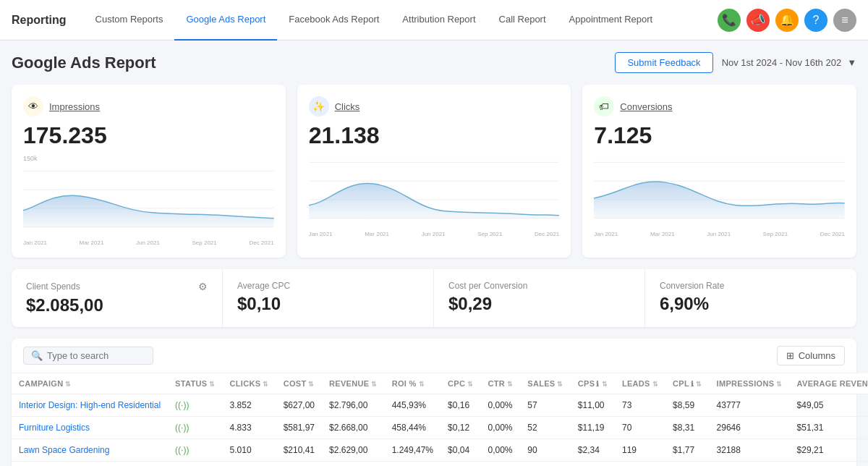  I want to click on th-cpl: CPLℹ⇅, so click(687, 384).